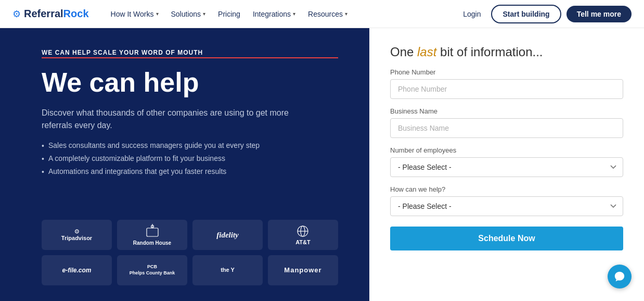 The width and height of the screenshot is (644, 301). Describe the element at coordinates (190, 253) in the screenshot. I see `client-logos: ⊙Tripadvisor Random House fidelity` at that location.